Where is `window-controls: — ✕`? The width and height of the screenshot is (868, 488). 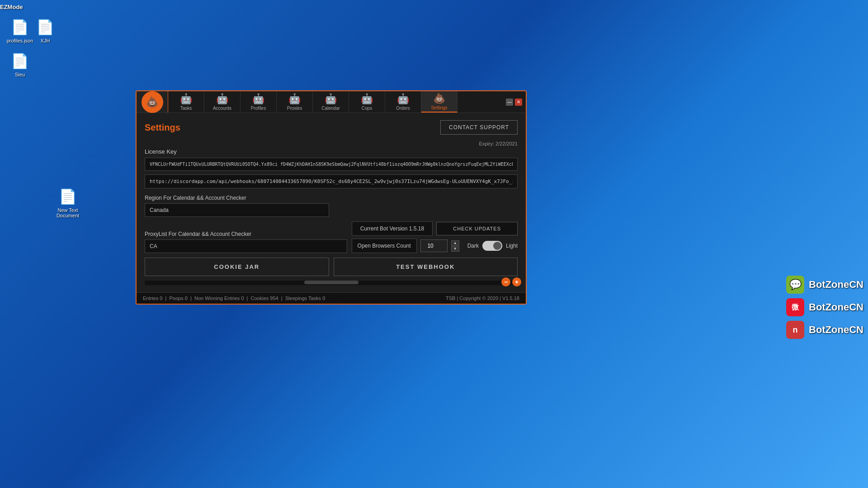
window-controls: — ✕ is located at coordinates (514, 102).